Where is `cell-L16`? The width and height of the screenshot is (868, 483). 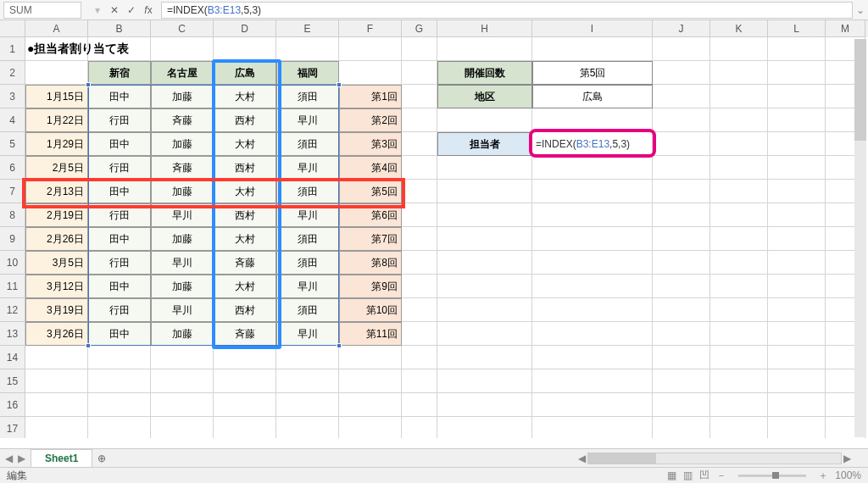
cell-L16 is located at coordinates (797, 405).